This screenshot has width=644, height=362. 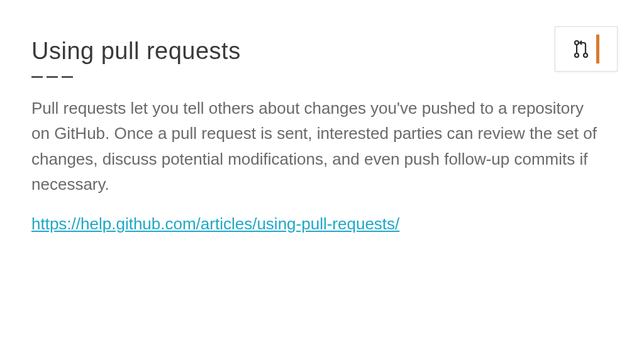 I want to click on slide-title: Using pull requests, so click(x=322, y=52).